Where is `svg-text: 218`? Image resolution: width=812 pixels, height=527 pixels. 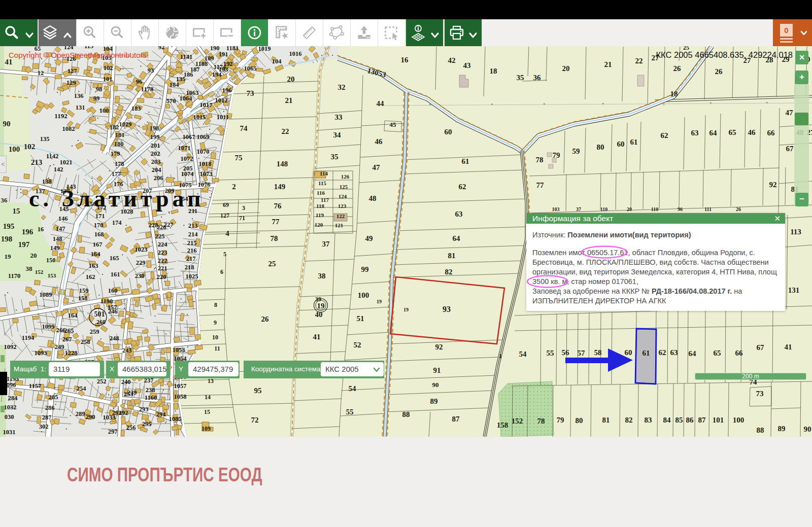
svg-text: 218 is located at coordinates (190, 267).